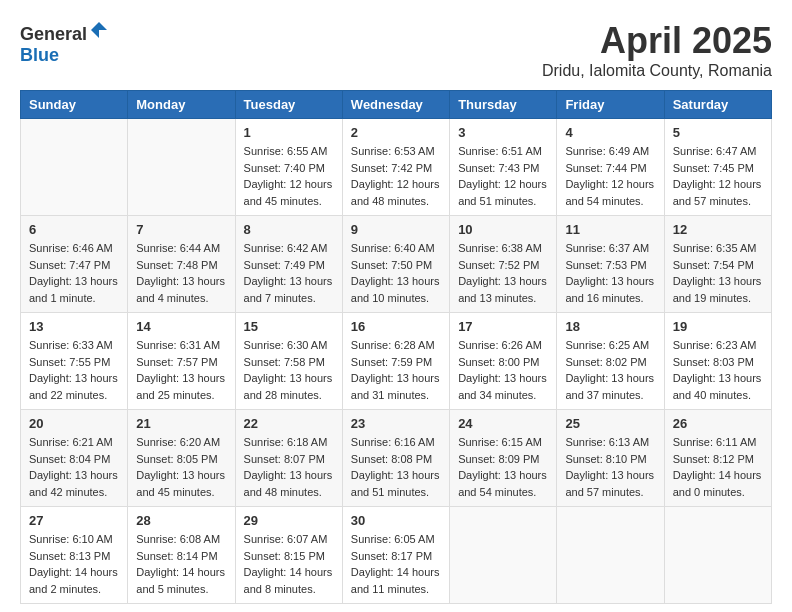  Describe the element at coordinates (610, 326) in the screenshot. I see `day-number: 18` at that location.